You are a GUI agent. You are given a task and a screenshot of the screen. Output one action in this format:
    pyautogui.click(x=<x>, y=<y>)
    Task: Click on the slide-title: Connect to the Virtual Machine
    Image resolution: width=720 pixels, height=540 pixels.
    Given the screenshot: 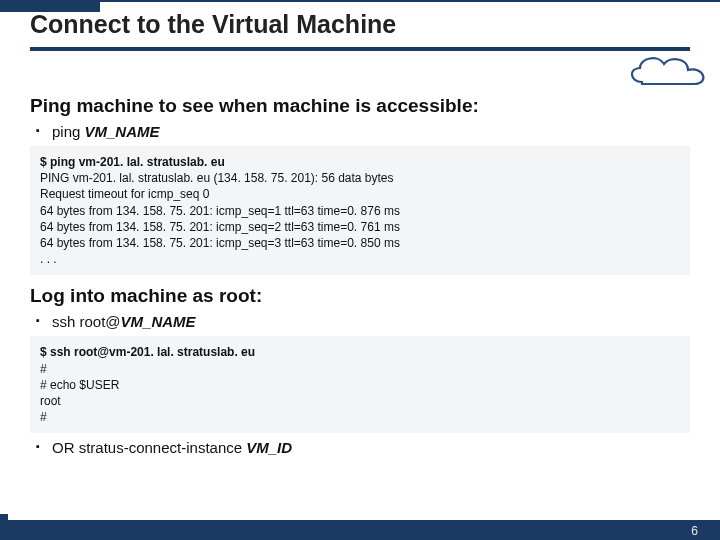 What is the action you would take?
    pyautogui.click(x=360, y=24)
    